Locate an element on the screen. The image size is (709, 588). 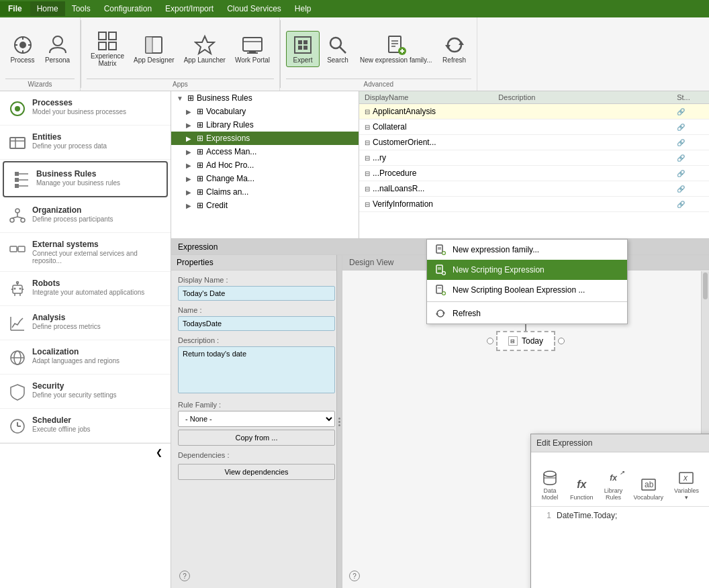
name-input is located at coordinates (256, 324).